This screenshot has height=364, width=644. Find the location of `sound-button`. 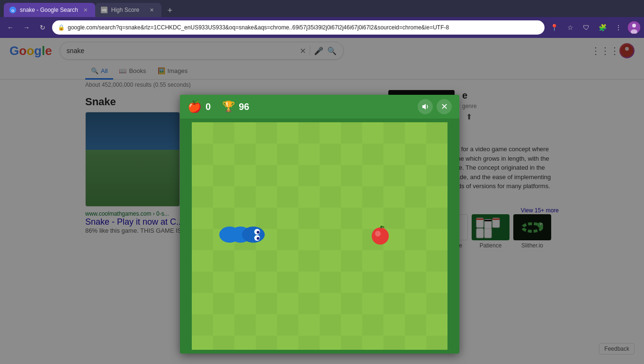

sound-button is located at coordinates (425, 107).